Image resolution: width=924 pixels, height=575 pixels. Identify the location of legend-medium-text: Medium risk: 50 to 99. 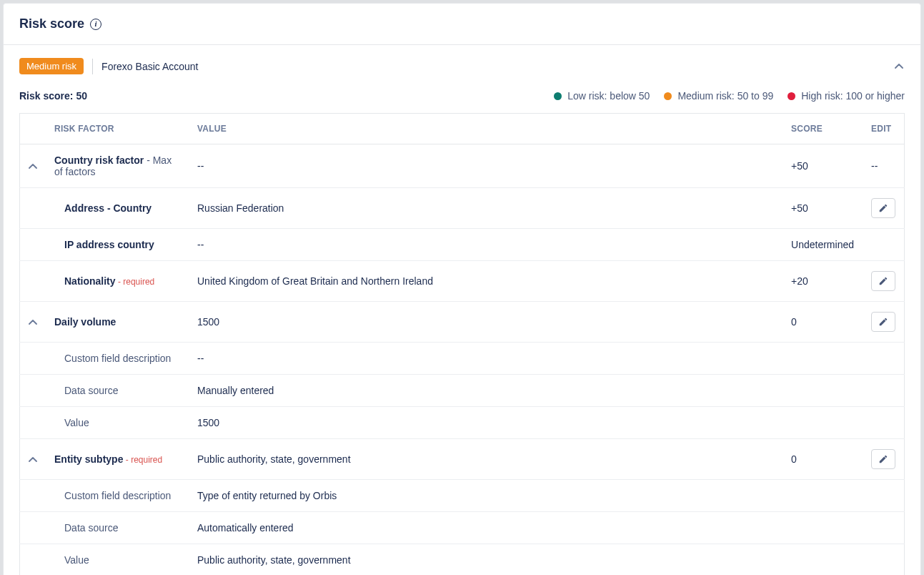
(725, 96).